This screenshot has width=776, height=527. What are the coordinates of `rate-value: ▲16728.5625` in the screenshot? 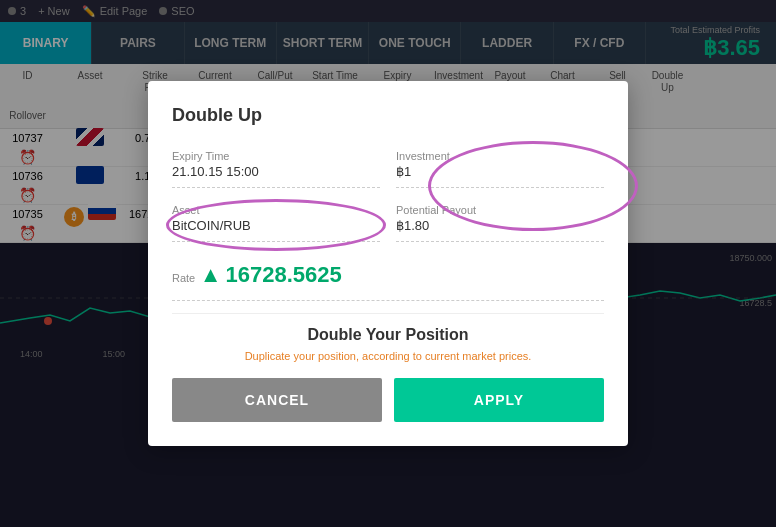 It's located at (271, 274).